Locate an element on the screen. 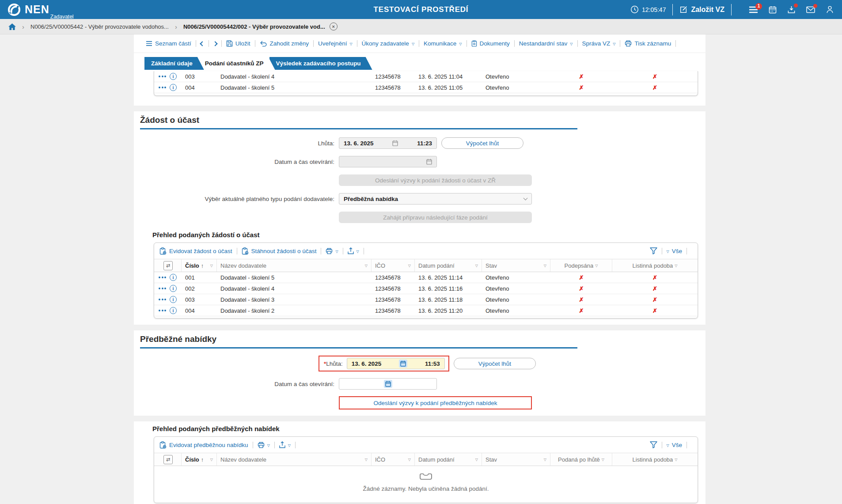  tab-vysledek-postupu: Výsledek zadávacího postupu is located at coordinates (321, 64).